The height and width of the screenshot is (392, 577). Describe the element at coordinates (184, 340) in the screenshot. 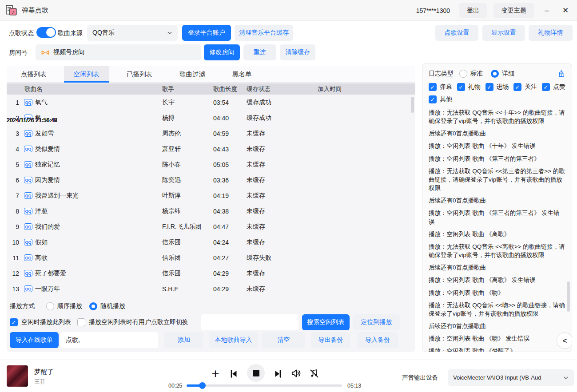

I see `action-button-0: 添加` at that location.